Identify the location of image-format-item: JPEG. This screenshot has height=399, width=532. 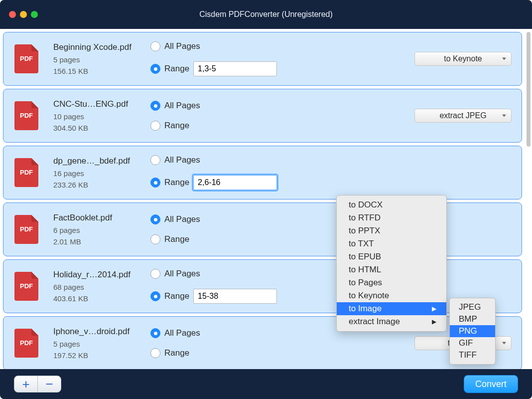
(472, 307).